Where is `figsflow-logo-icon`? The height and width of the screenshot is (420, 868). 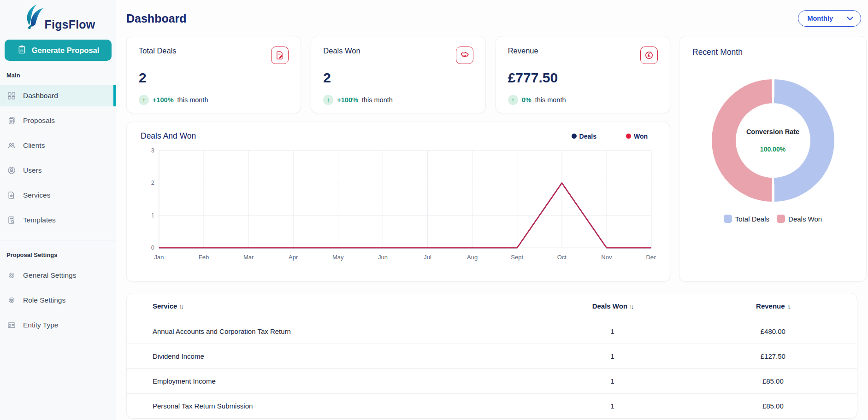
figsflow-logo-icon is located at coordinates (34, 18).